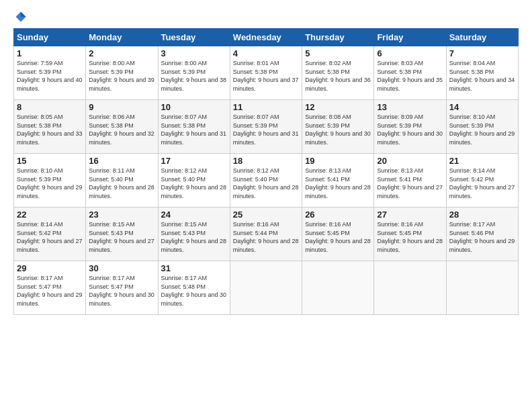 The image size is (532, 411). Describe the element at coordinates (482, 130) in the screenshot. I see `day-info: Sunrise: 8:10 AM Sunset: 5:39 PM Dayligh…` at that location.